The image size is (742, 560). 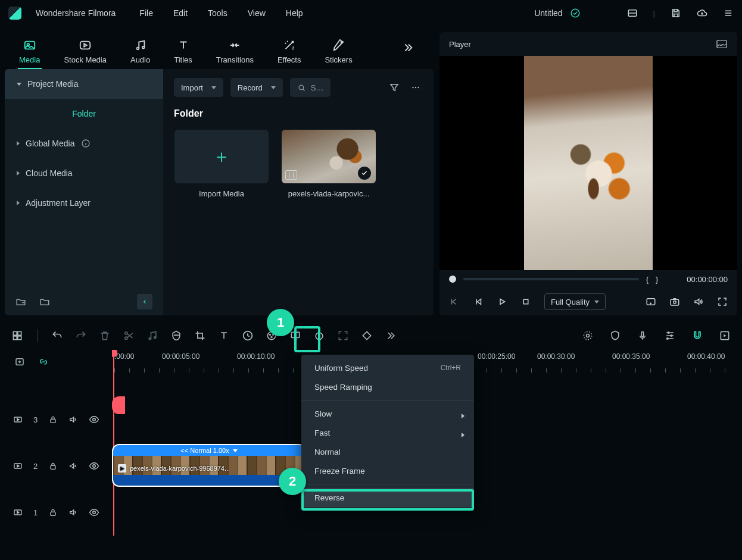 What do you see at coordinates (367, 336) in the screenshot?
I see `keyframe-icon` at bounding box center [367, 336].